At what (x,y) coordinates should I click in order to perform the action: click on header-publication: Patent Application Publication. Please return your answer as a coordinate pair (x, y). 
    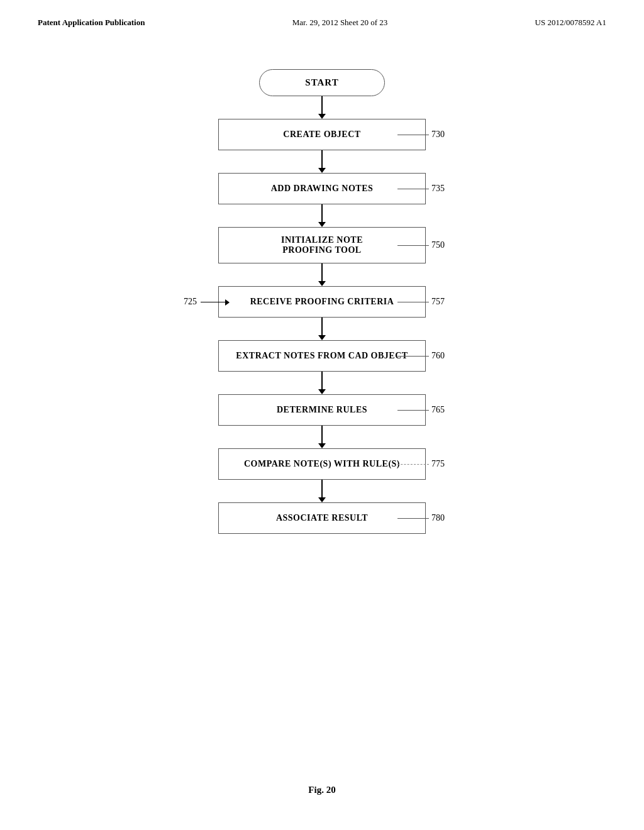
    Looking at the image, I should click on (91, 23).